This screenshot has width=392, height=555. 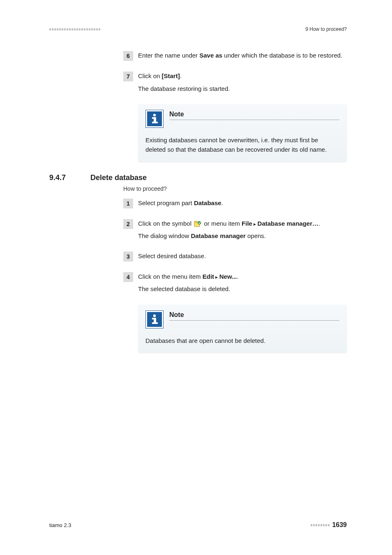 I want to click on bold-text: Edit, so click(x=208, y=276).